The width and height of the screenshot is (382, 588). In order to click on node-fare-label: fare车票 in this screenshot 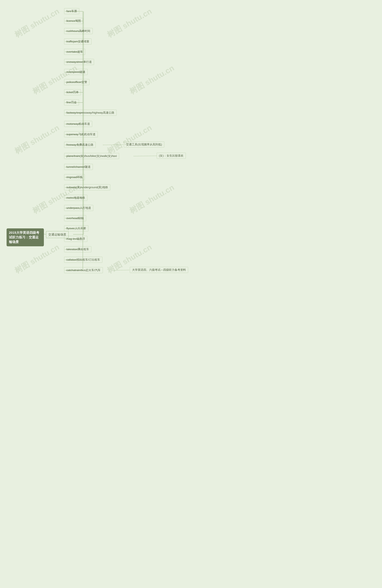, I will do `click(72, 11)`.